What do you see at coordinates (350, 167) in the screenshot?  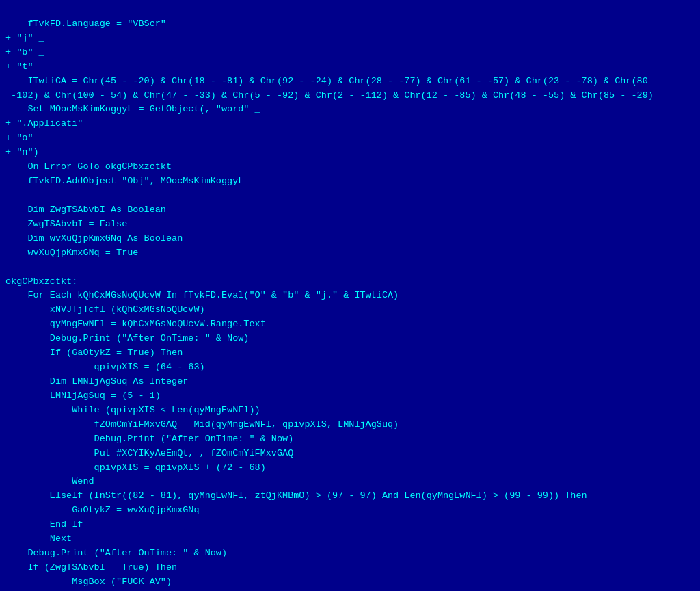 I see `code-line: On Error GoTo okgCPbxzctkt` at bounding box center [350, 167].